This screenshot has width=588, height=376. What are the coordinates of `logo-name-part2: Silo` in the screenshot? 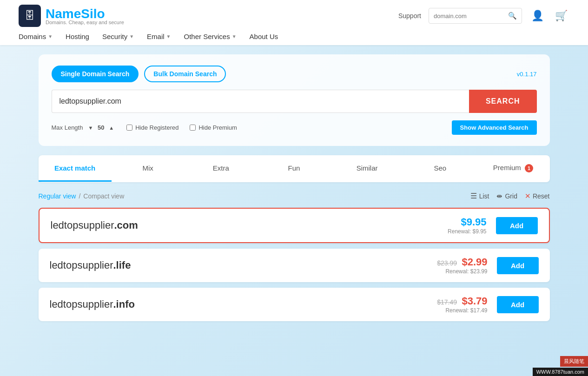 It's located at (93, 14).